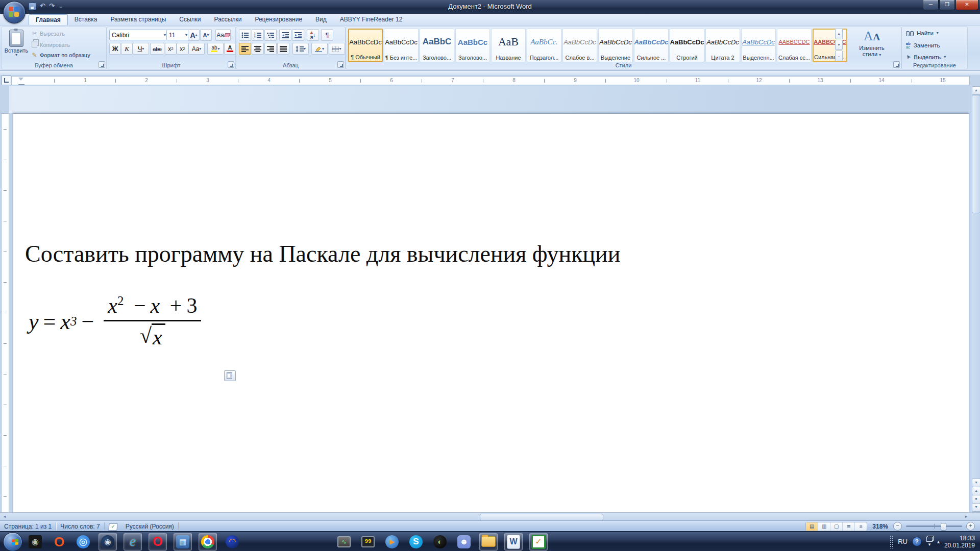  I want to click on font-name-combo: Calibri ▾, so click(139, 35).